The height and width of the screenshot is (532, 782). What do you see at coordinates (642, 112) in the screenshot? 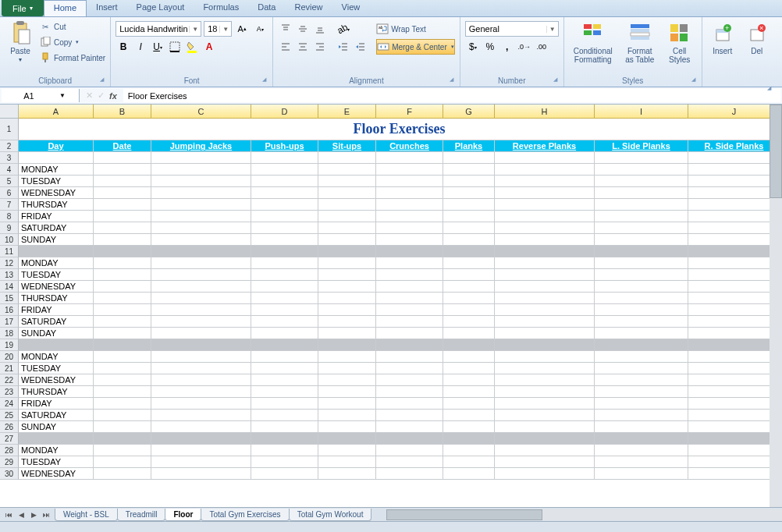
I see `column-header: I` at bounding box center [642, 112].